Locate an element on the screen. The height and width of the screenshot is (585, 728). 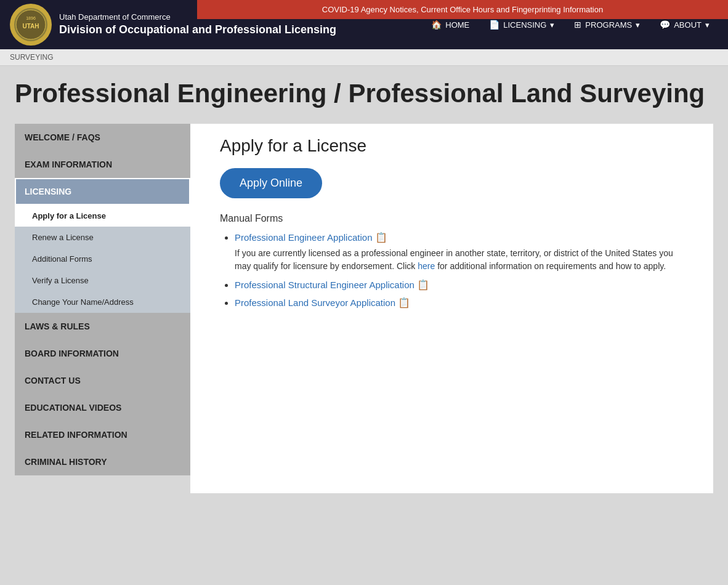
nav-programs-label: PROGRAMS is located at coordinates (609, 25).